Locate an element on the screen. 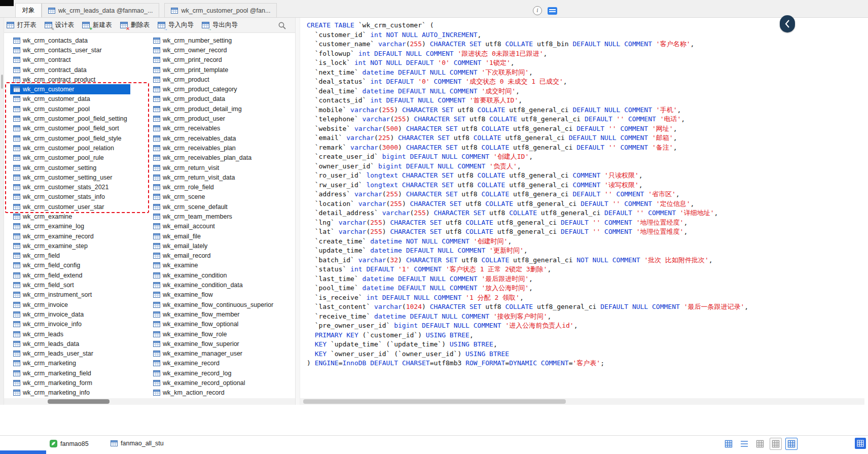  splitter-handle is located at coordinates (2, 82).